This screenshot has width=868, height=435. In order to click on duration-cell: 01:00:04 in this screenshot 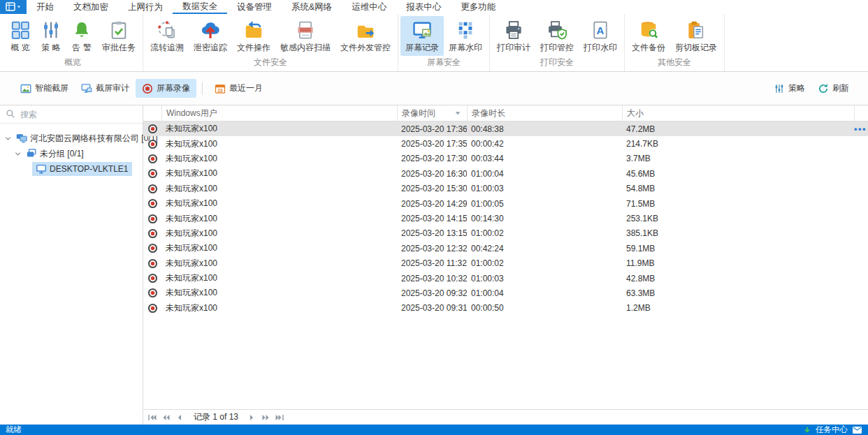, I will do `click(544, 174)`.